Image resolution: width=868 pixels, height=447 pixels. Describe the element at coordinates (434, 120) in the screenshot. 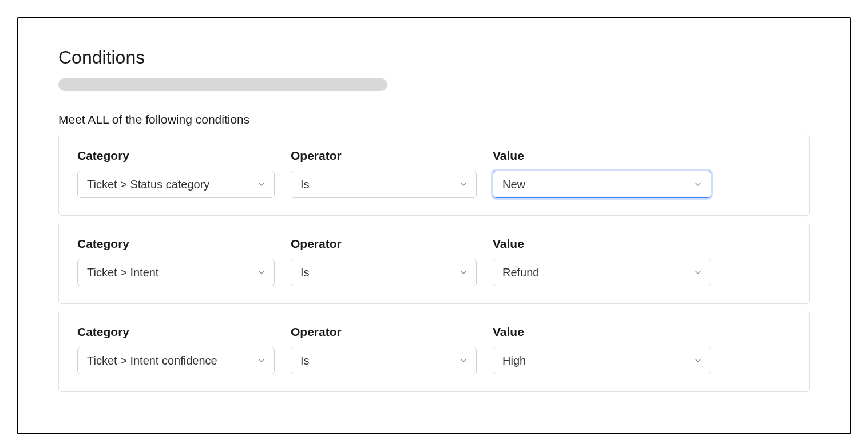

I see `conditions-subtitle: Meet ALL of the following conditions` at that location.